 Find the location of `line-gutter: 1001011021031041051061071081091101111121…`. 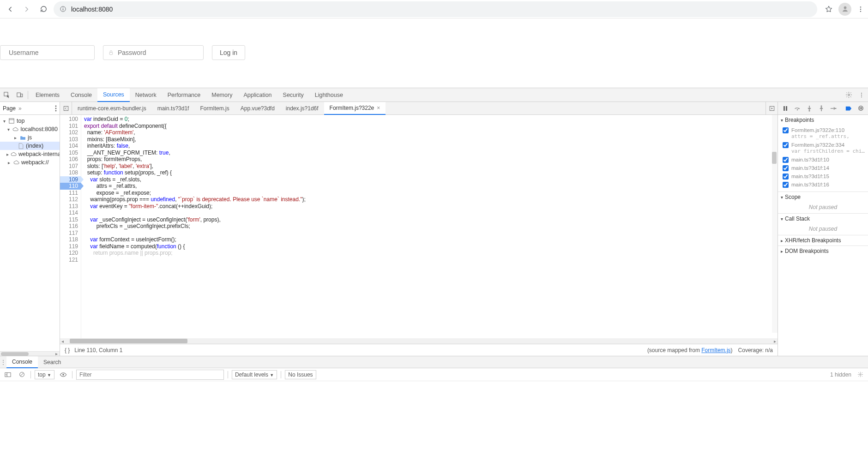

line-gutter: 1001011021031041051061071081091101111121… is located at coordinates (71, 227).